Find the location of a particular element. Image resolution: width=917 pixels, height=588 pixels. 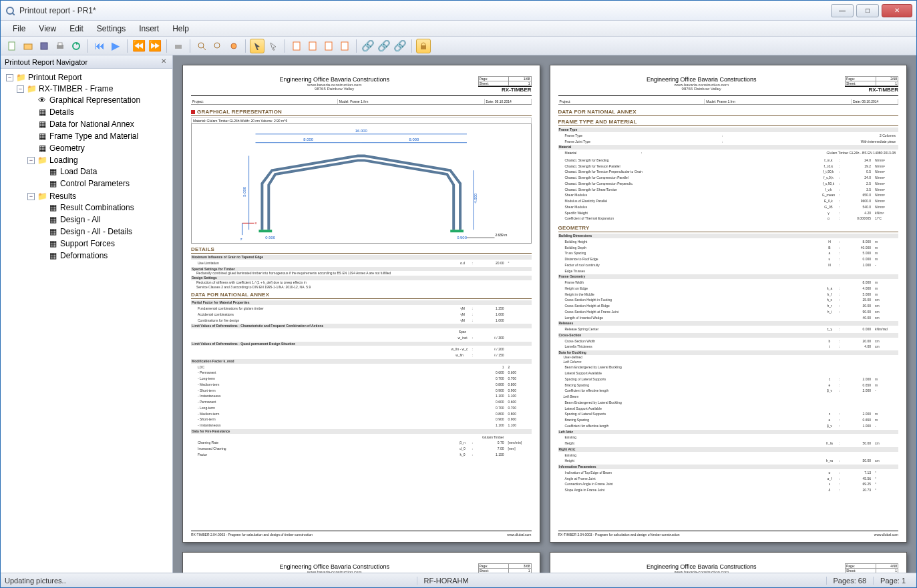

navigator-close-icon: ✕ is located at coordinates (164, 62).